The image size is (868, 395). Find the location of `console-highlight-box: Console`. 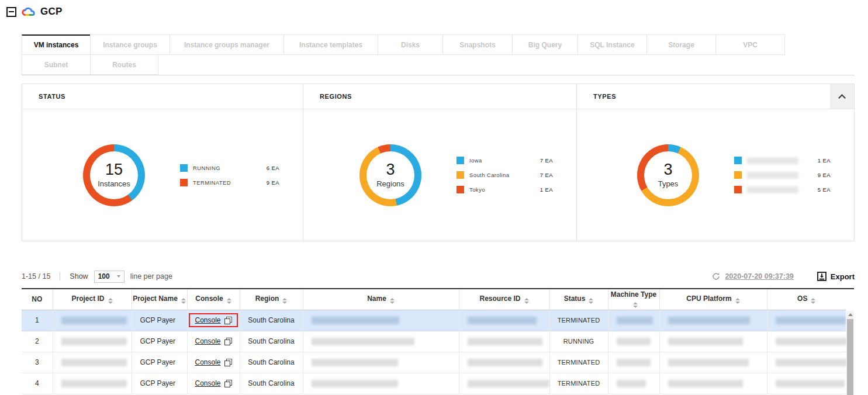

console-highlight-box: Console is located at coordinates (213, 320).